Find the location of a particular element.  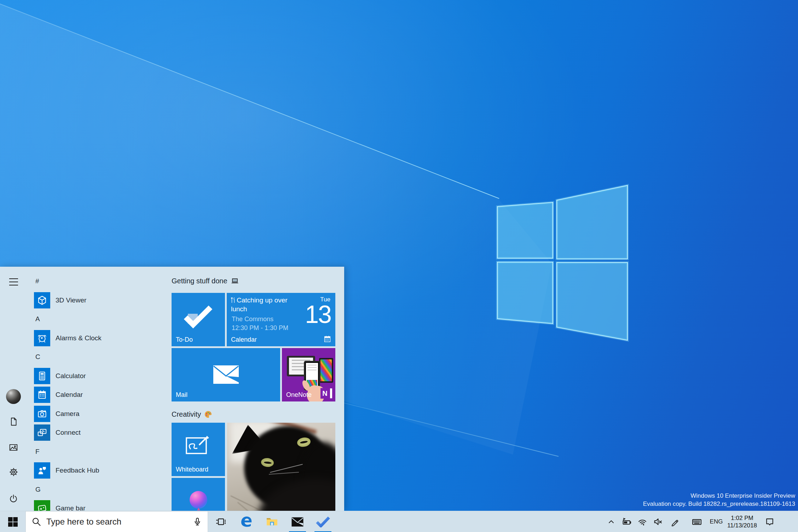

tile-calendar: Catching up over lunch The Commons 12:30… is located at coordinates (281, 320).